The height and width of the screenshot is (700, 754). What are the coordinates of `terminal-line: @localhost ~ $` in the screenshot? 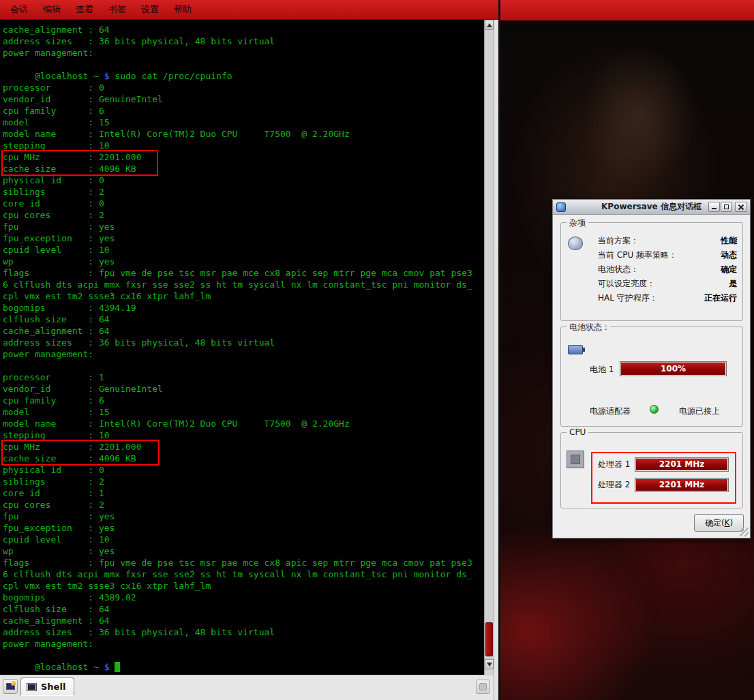 It's located at (243, 667).